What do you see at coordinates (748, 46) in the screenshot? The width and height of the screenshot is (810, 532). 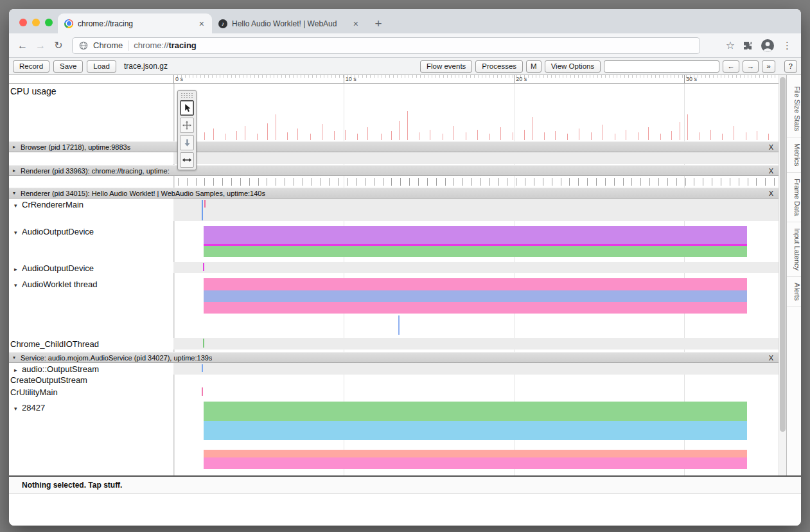 I see `extension-puzzle-icon` at bounding box center [748, 46].